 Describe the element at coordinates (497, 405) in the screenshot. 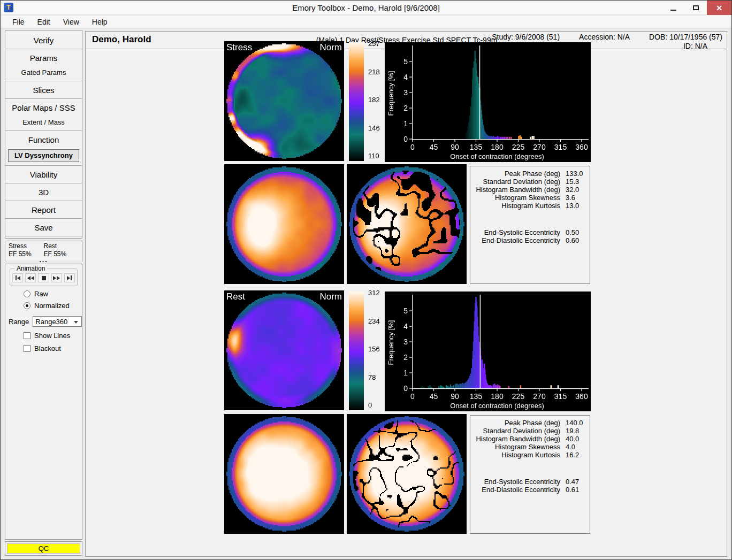

I see `svg-text: Onset of contraction (degrees)` at that location.